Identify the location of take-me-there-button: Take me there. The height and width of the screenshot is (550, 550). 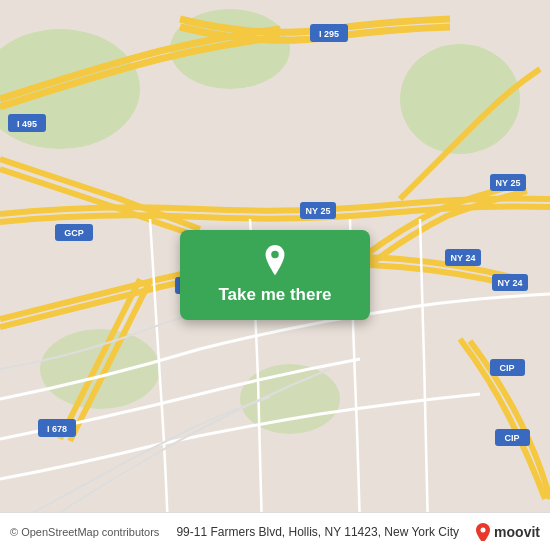
(275, 275).